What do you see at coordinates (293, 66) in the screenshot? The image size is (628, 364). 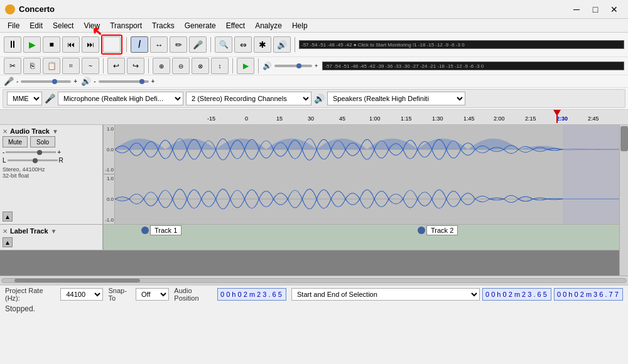 I see `output-volume-slider` at bounding box center [293, 66].